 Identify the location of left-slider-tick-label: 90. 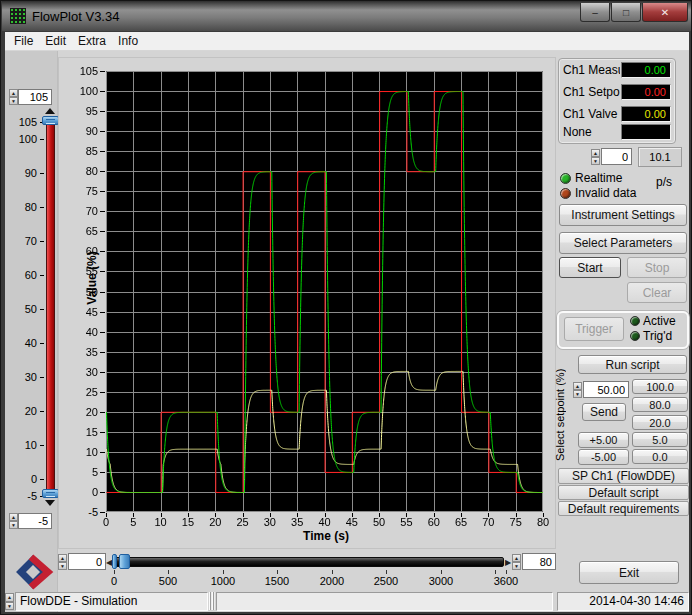
(24, 173).